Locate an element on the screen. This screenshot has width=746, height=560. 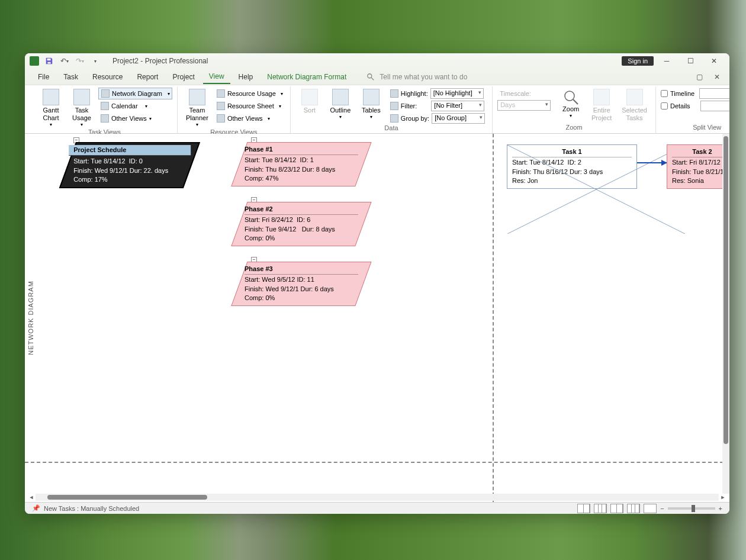
ribbon-display-button: ▢ is located at coordinates (699, 77).